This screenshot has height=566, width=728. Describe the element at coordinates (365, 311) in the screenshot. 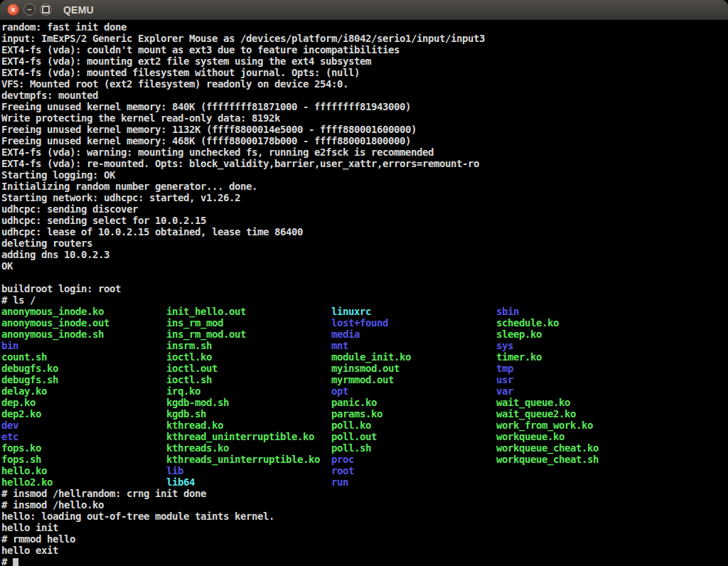

I see `terminal-line: anonymous_inode.koinit_hello.outlinuxrcs…` at that location.